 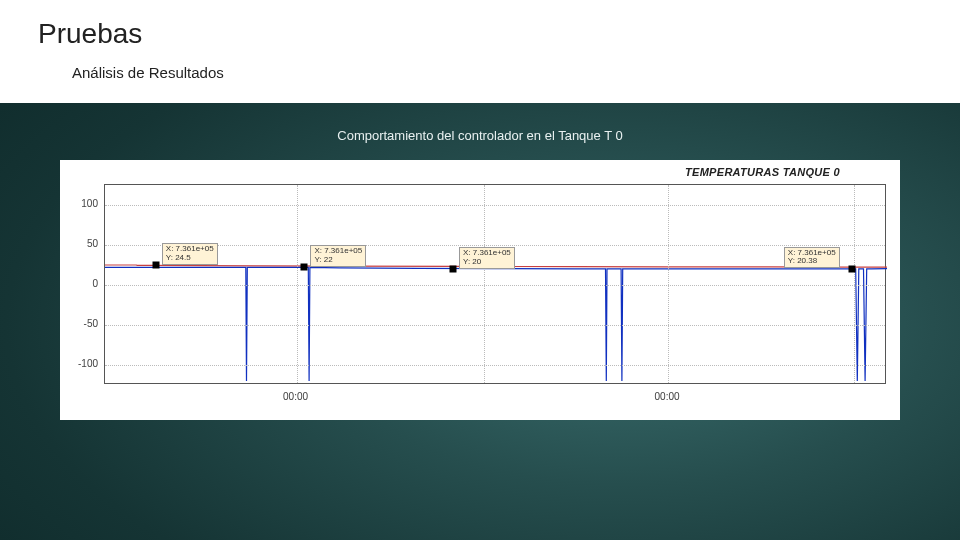 I want to click on y-tick-label: 0, so click(x=82, y=284).